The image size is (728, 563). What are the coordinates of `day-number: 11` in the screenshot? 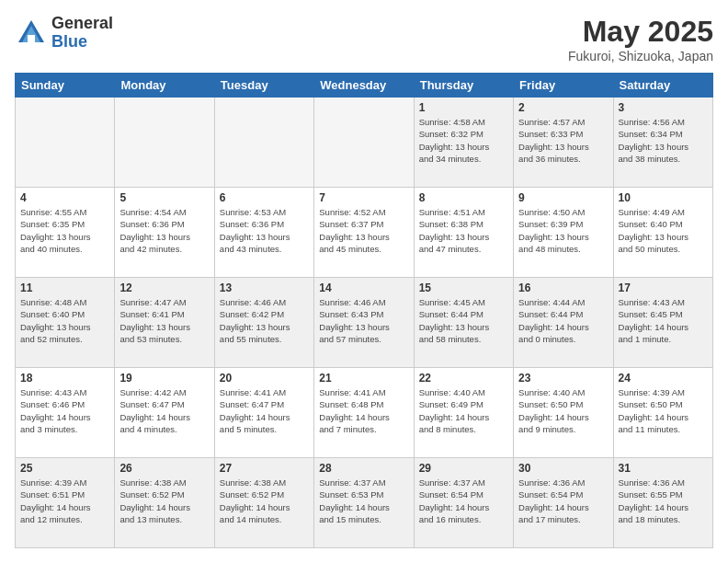 It's located at (64, 288).